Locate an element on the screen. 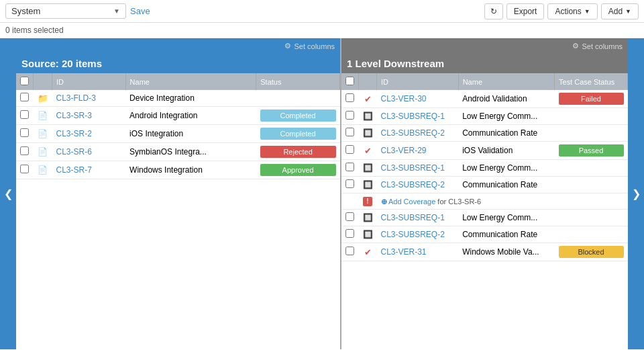 The height and width of the screenshot is (350, 644). table-row: 📄 CL3-SR-3 Android Integration Completed is located at coordinates (178, 116).